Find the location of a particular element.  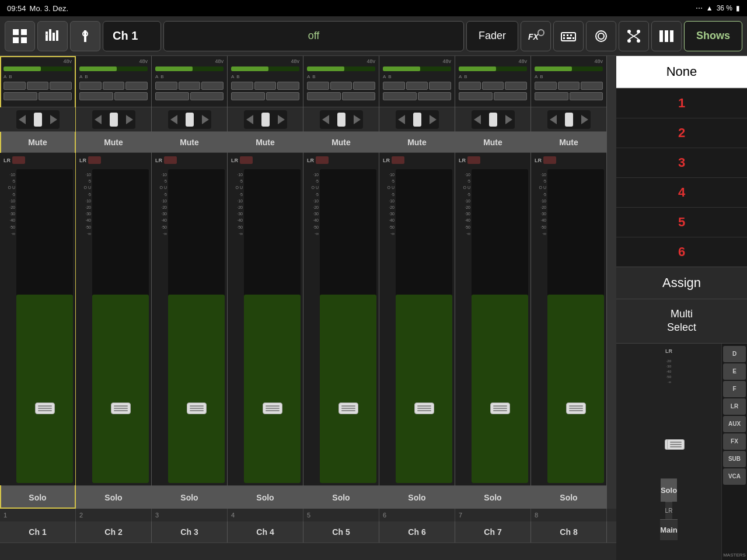

shows-none-option: None is located at coordinates (682, 72).